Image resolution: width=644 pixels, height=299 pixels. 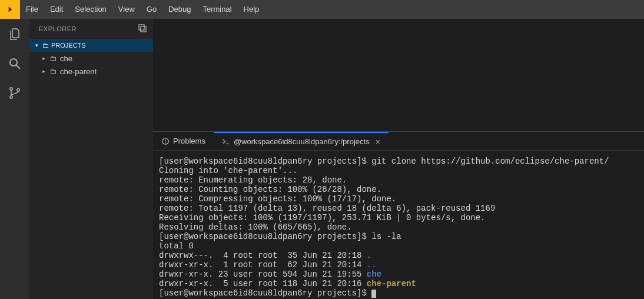 What do you see at coordinates (15, 34) in the screenshot?
I see `activity-explorer` at bounding box center [15, 34].